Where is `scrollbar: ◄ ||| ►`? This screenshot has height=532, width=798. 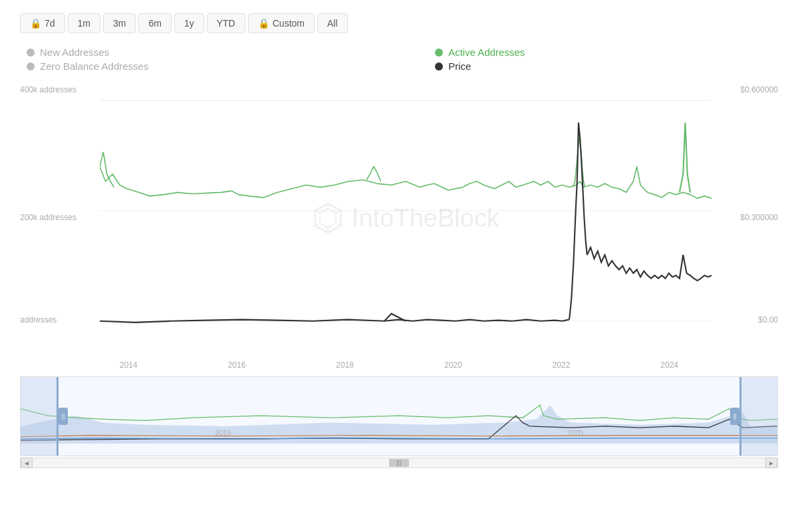
scrollbar: ◄ ||| ► is located at coordinates (399, 463).